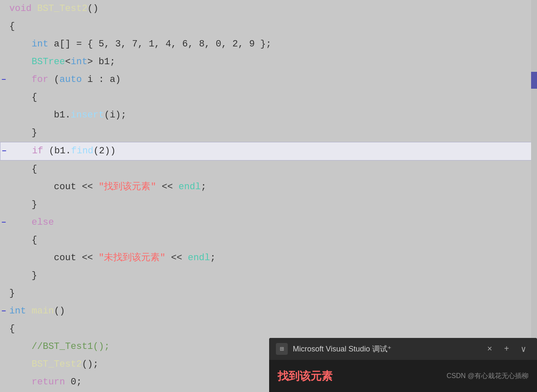  I want to click on code-line: − for (auto i : a), so click(269, 80).